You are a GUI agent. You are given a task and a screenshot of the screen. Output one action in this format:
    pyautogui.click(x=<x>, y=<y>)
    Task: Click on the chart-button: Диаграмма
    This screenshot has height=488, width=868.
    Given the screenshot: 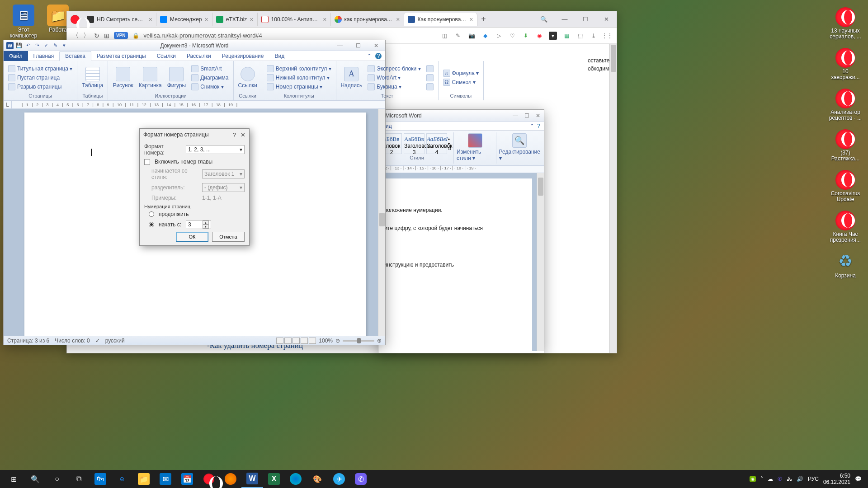 What is the action you would take?
    pyautogui.click(x=210, y=78)
    